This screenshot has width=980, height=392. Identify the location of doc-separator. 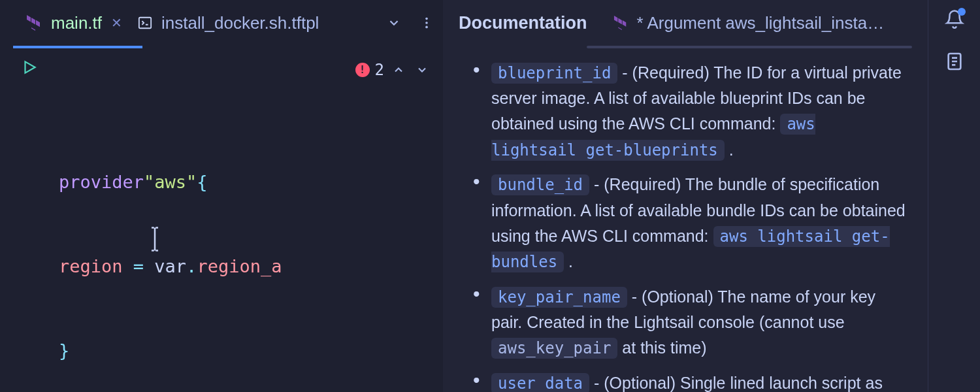
(749, 47).